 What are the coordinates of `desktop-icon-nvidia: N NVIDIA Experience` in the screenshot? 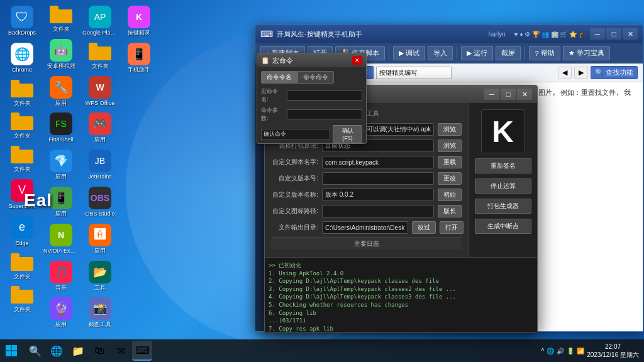 It's located at (61, 239).